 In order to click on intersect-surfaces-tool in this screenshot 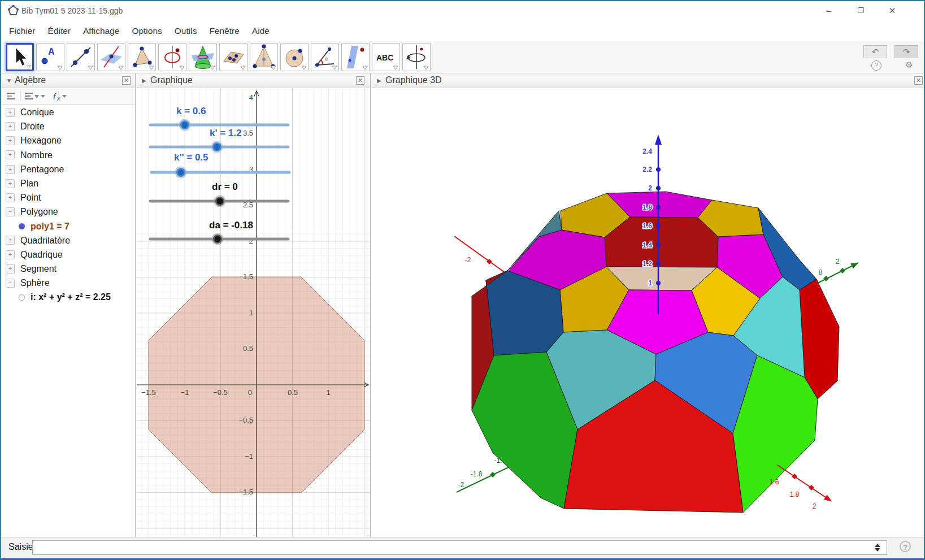, I will do `click(203, 57)`.